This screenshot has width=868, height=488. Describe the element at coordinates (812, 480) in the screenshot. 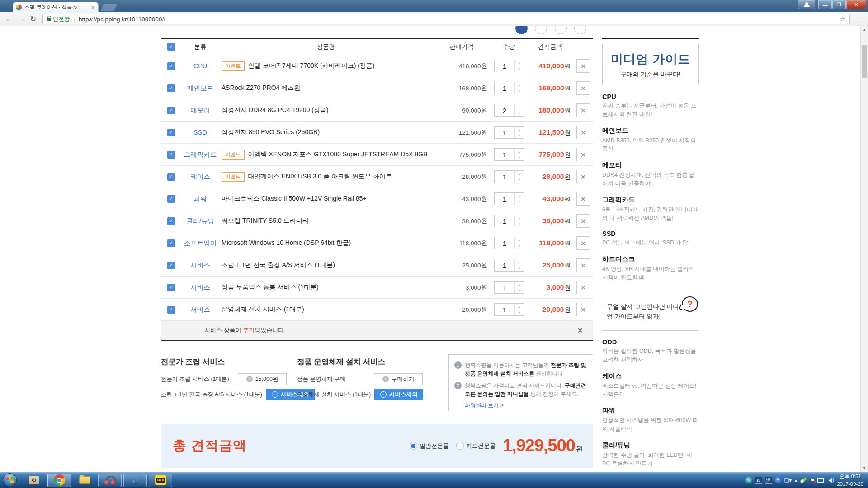

I see `action-center-flag-icon: ⚑✖` at that location.